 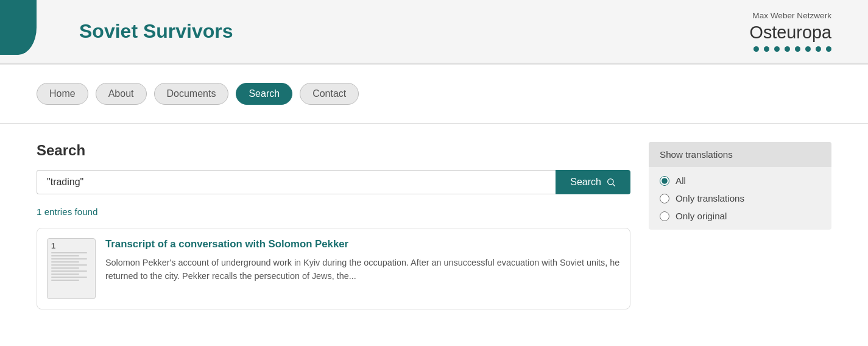 I want to click on filter-option-only_original: Only original, so click(x=740, y=216).